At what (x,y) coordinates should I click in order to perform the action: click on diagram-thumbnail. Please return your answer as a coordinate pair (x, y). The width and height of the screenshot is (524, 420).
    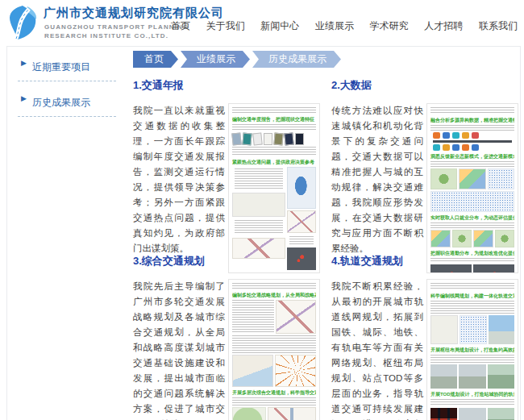
    Looking at the image, I should click on (443, 414).